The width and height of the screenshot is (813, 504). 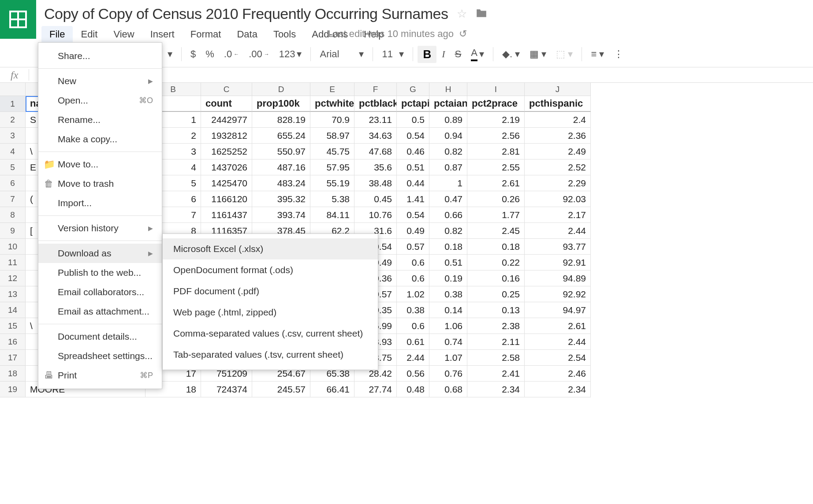 What do you see at coordinates (558, 183) in the screenshot?
I see `cell: 2.29` at bounding box center [558, 183].